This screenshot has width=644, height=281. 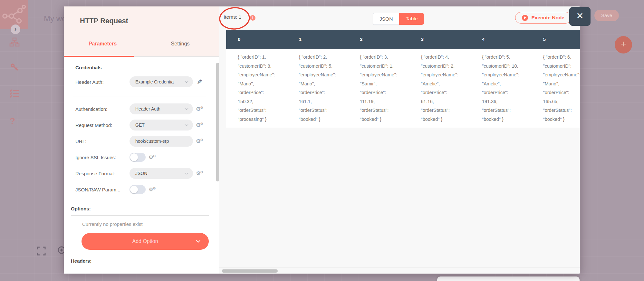 What do you see at coordinates (102, 125) in the screenshot?
I see `parameter-label: Request Method:` at bounding box center [102, 125].